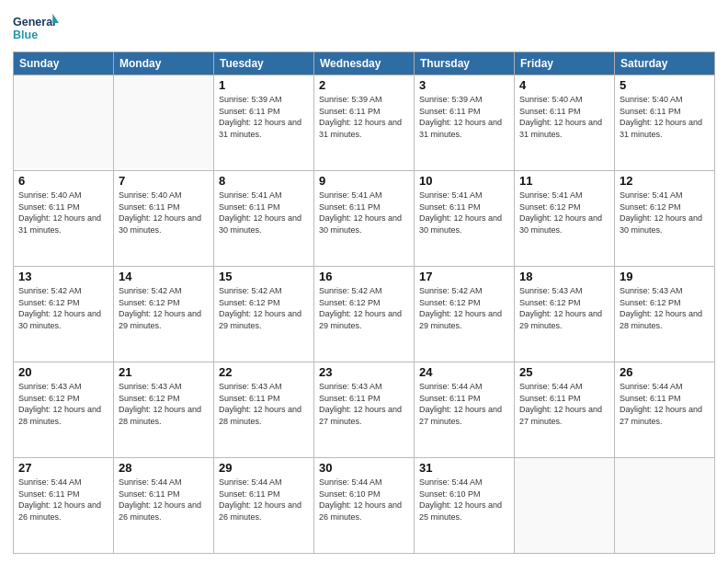 This screenshot has width=728, height=563. What do you see at coordinates (464, 276) in the screenshot?
I see `day-number: 17` at bounding box center [464, 276].